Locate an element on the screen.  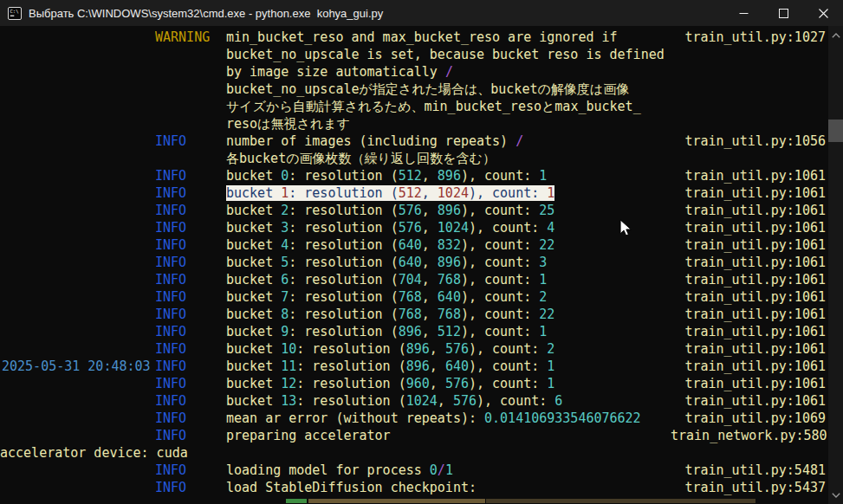
close-icon is located at coordinates (823, 14).